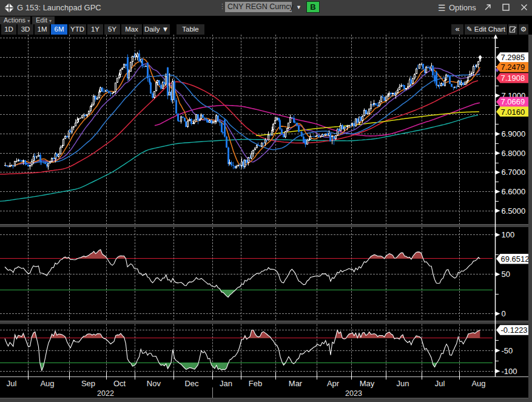  What do you see at coordinates (514, 192) in the screenshot?
I see `svg-text: 6.6000` at bounding box center [514, 192].